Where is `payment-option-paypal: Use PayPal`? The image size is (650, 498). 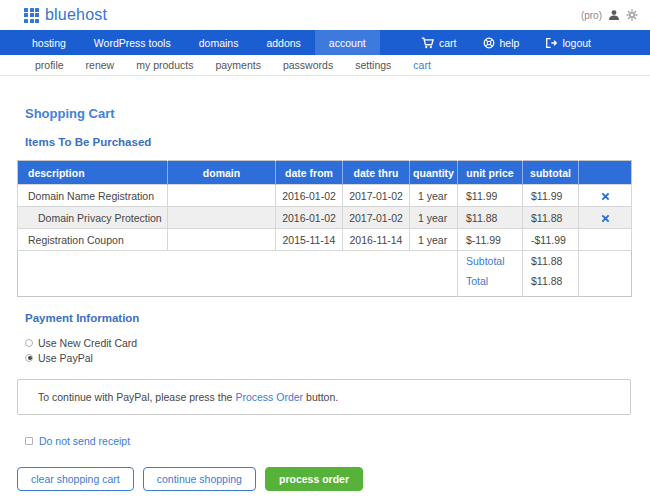 payment-option-paypal: Use PayPal is located at coordinates (328, 358).